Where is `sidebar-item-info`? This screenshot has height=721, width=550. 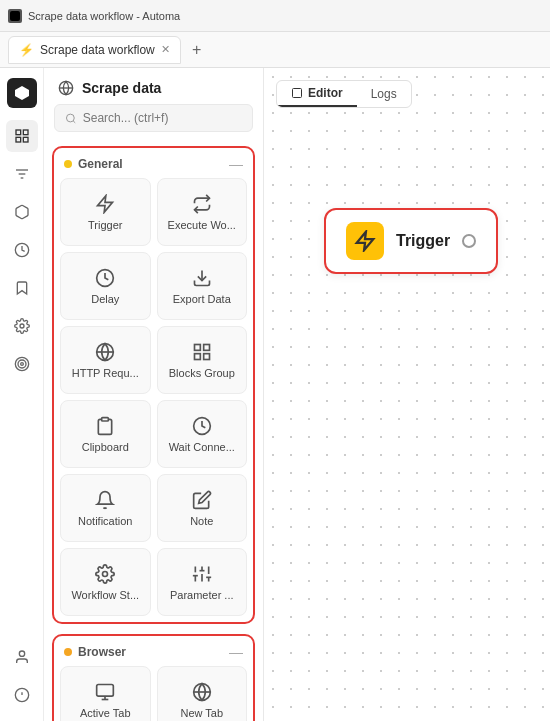 sidebar-item-info is located at coordinates (22, 695).